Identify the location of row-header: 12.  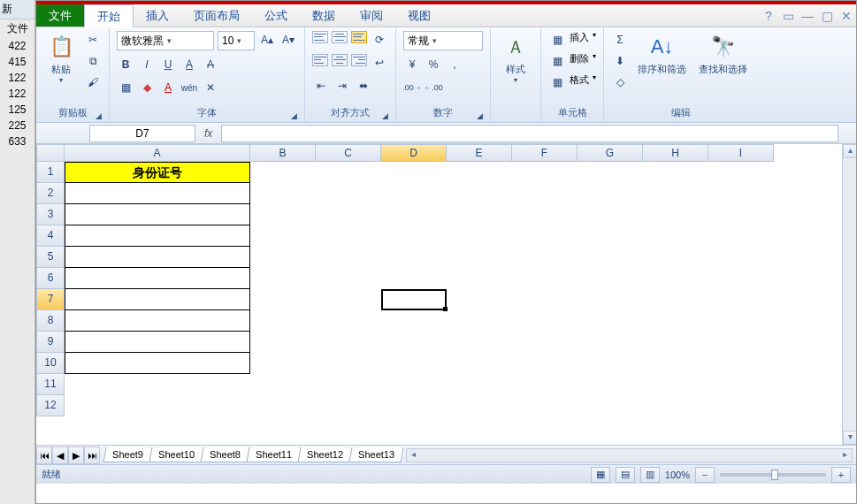
(50, 406).